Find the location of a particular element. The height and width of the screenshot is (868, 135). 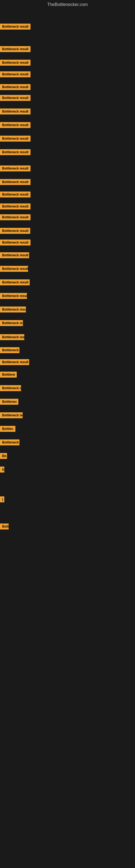

bottleneck-badge: Bottleneck c is located at coordinates (11, 388).